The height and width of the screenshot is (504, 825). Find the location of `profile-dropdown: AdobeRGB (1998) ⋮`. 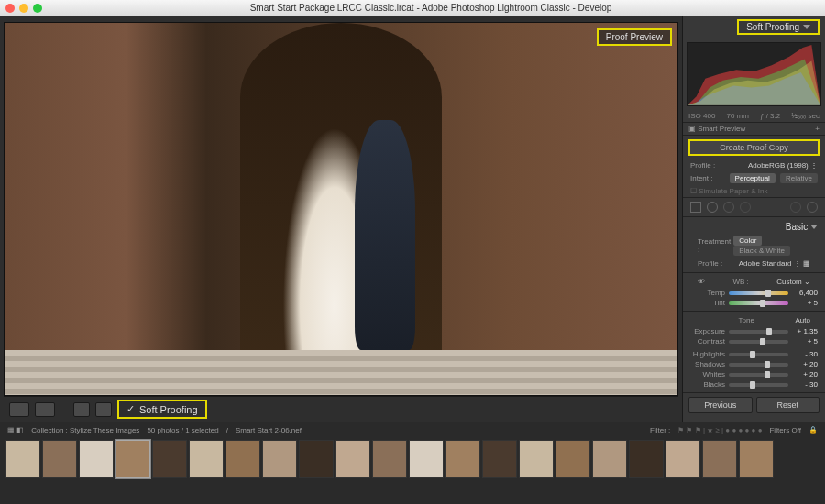

profile-dropdown: AdobeRGB (1998) ⋮ is located at coordinates (783, 165).